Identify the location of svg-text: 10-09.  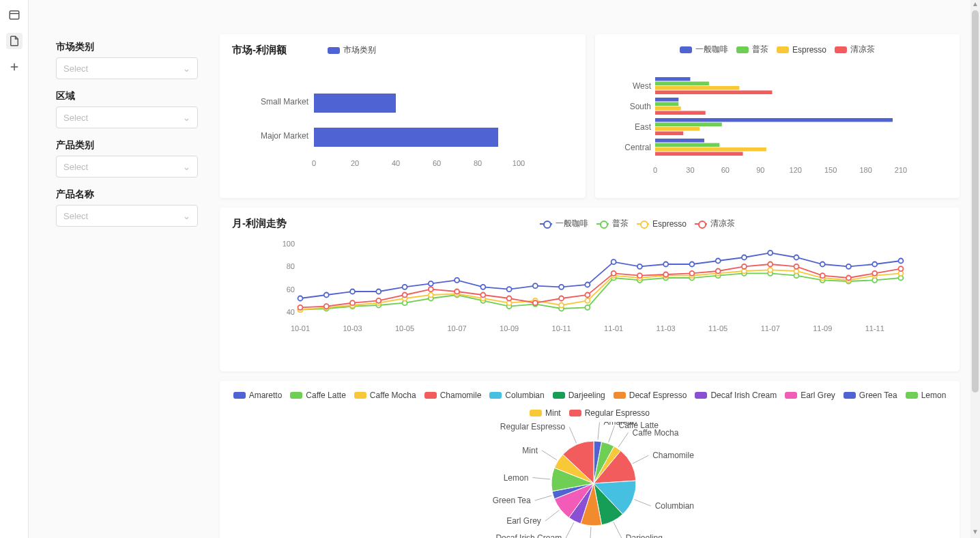
(509, 328).